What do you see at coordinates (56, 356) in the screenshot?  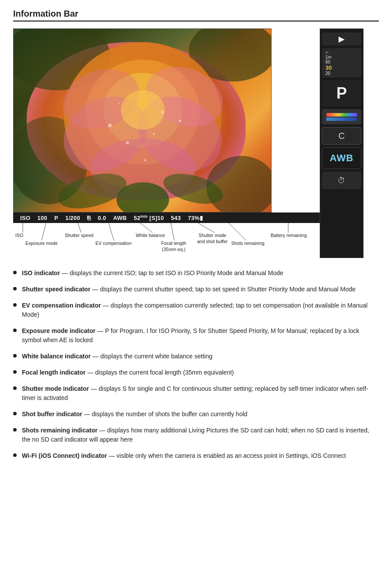 I see `term-wb: White balance indicator` at bounding box center [56, 356].